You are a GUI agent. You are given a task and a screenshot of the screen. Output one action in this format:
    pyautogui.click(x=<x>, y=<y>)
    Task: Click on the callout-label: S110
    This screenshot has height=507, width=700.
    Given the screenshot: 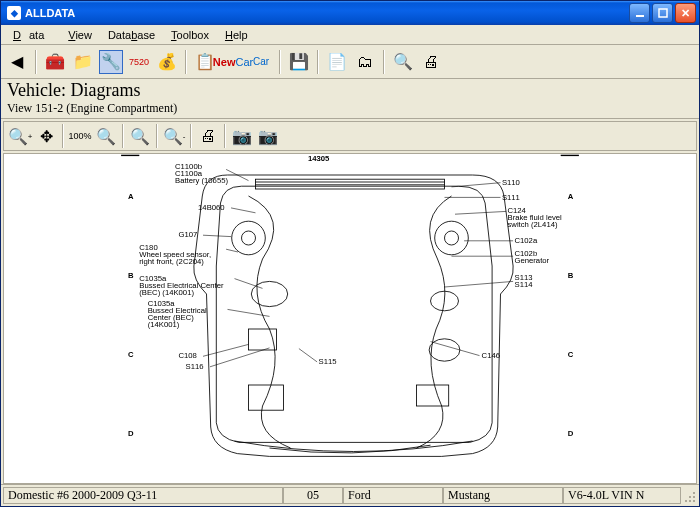 What is the action you would take?
    pyautogui.click(x=511, y=182)
    